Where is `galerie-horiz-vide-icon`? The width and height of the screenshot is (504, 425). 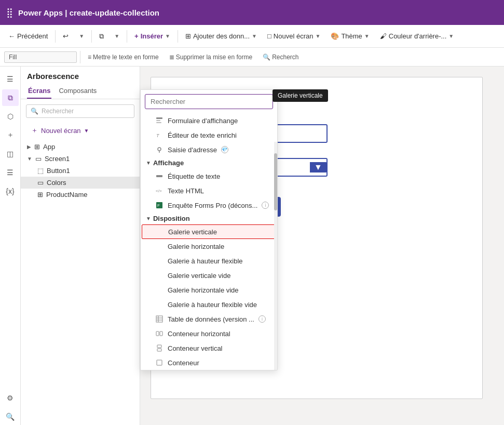
galerie-horiz-vide-icon is located at coordinates (159, 290).